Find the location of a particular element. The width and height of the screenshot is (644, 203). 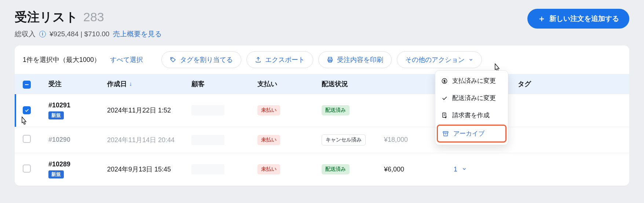

item-count: 1 is located at coordinates (455, 169).